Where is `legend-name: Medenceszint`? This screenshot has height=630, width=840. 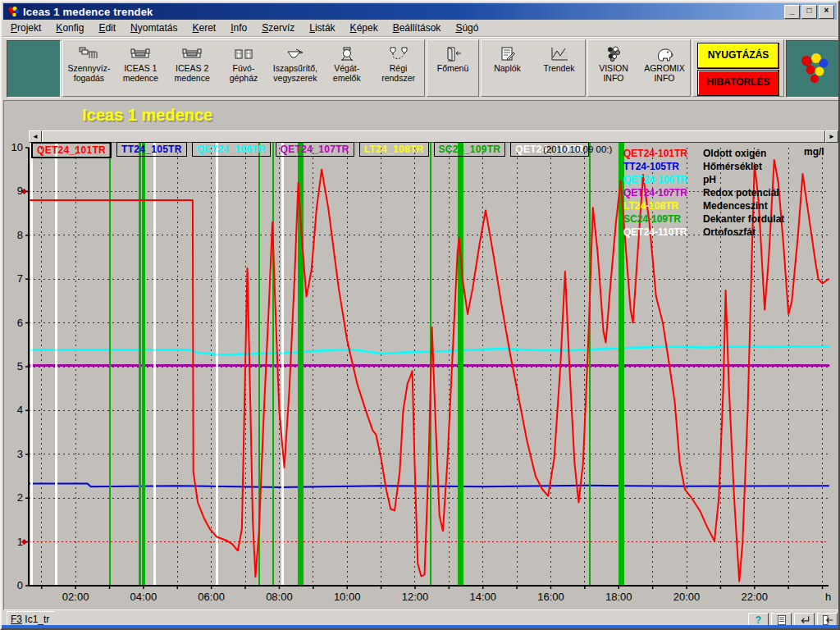 legend-name: Medenceszint is located at coordinates (735, 206).